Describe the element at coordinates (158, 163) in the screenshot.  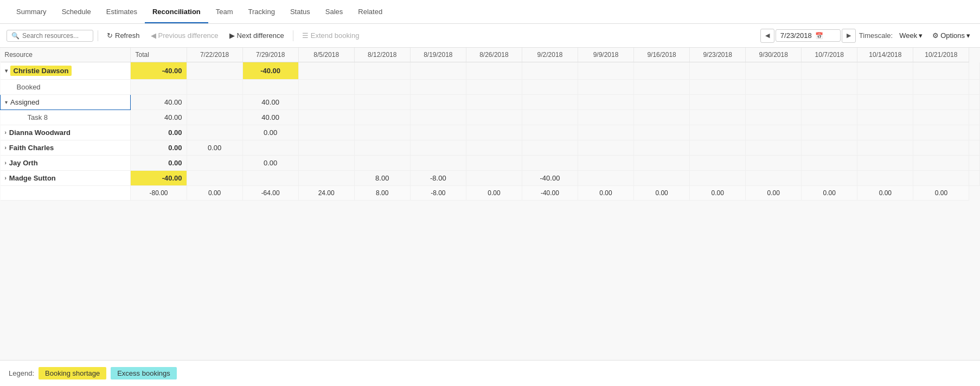
I see `total-cell-6: 0.00` at that location.